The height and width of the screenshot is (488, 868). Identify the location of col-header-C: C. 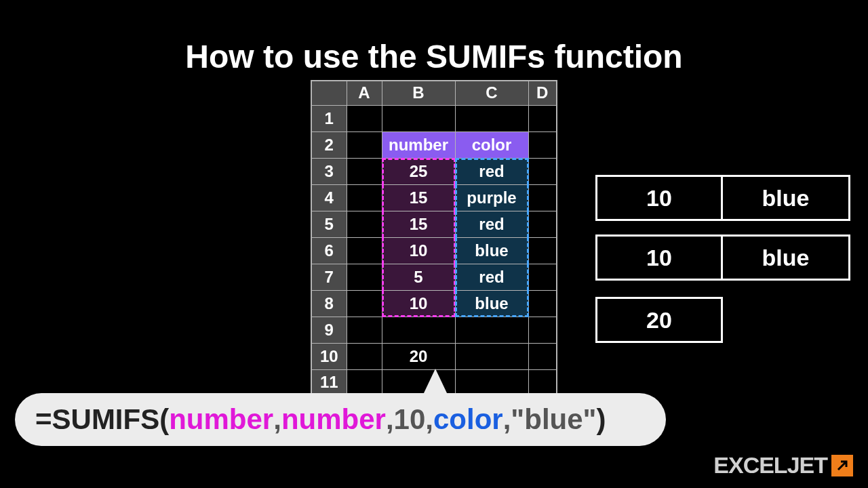
(492, 93).